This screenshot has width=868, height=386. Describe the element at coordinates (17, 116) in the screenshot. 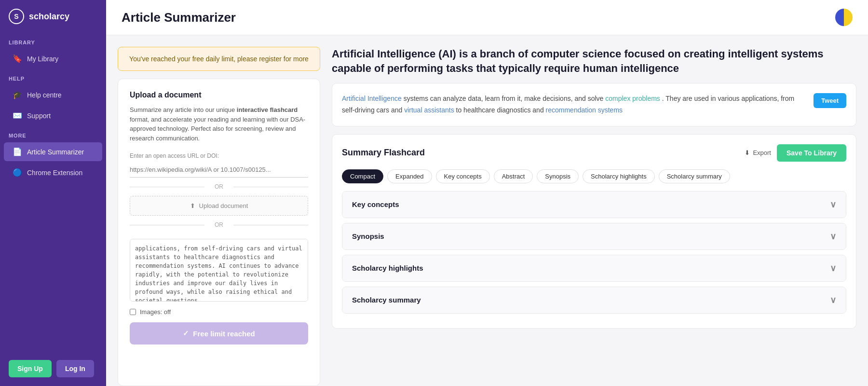

I see `mail-icon: ✉️` at that location.